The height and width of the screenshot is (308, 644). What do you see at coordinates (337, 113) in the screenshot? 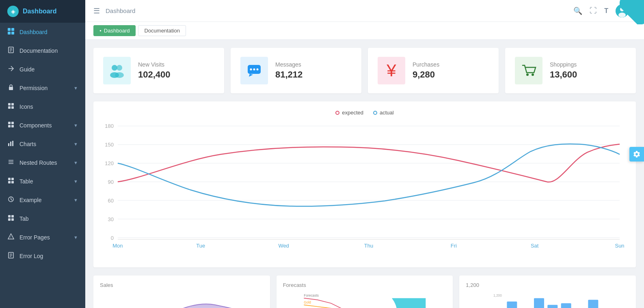
I see `legend-dot-expected` at bounding box center [337, 113].